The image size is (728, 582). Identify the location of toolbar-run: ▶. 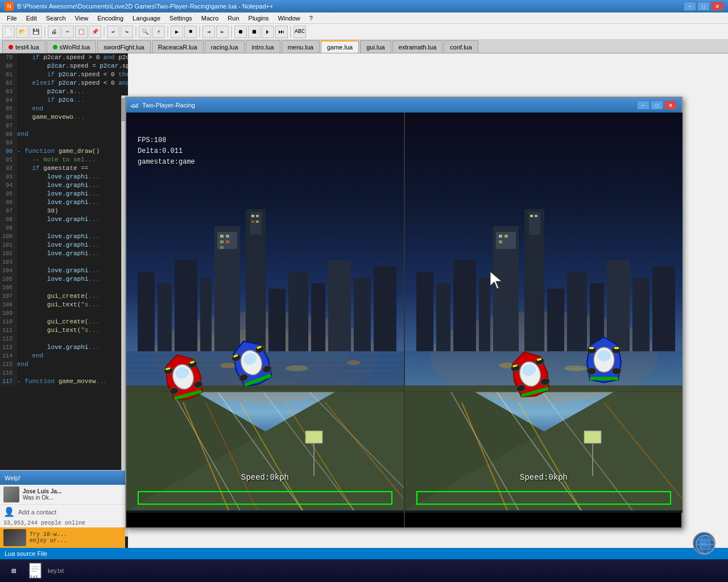
(177, 32).